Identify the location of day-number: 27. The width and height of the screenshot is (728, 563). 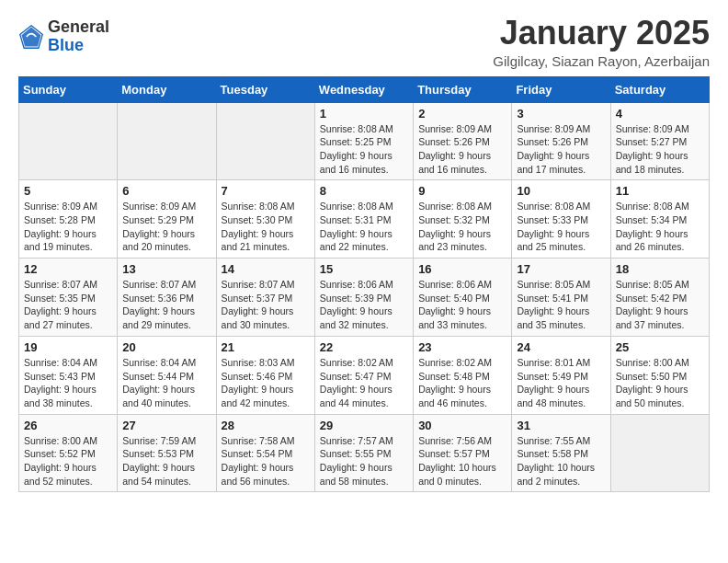
(166, 425).